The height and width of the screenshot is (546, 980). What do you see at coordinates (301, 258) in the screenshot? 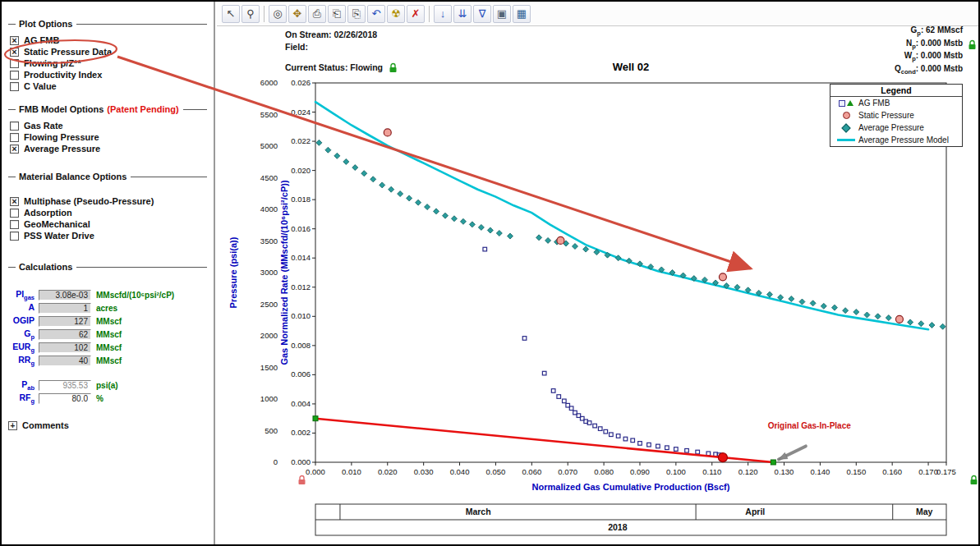
I see `svg-text: 0.014` at bounding box center [301, 258].